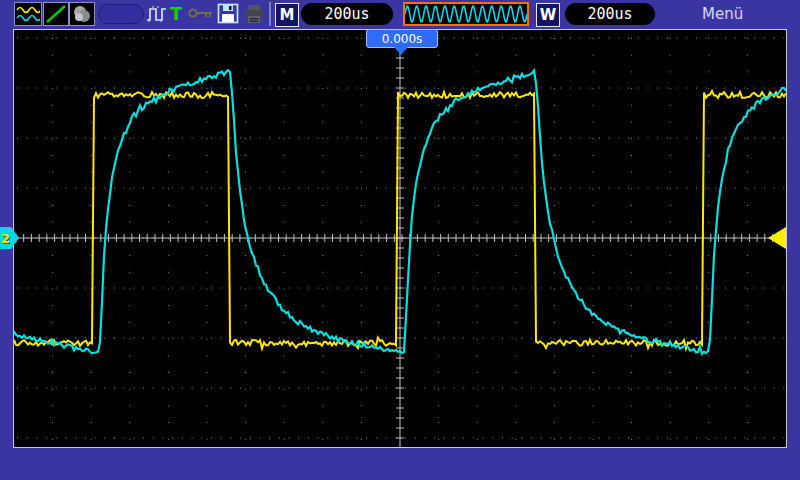  What do you see at coordinates (228, 14) in the screenshot?
I see `floppy-glyph` at bounding box center [228, 14].